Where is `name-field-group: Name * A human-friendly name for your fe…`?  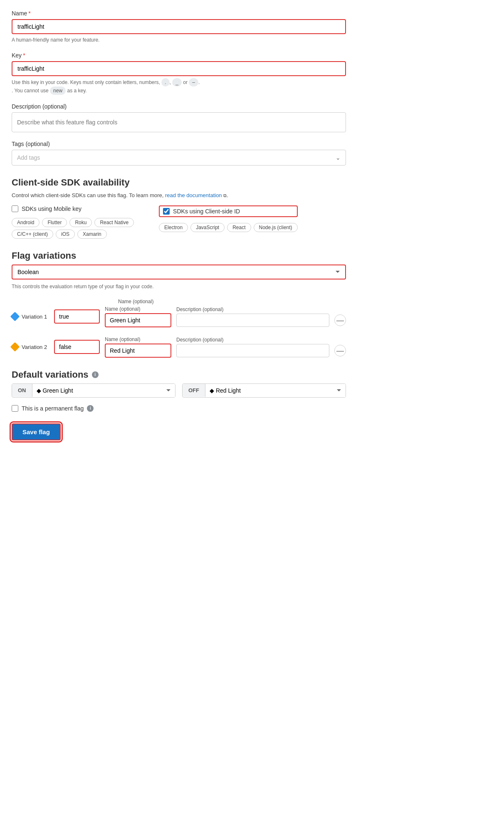 name-field-group: Name * A human-friendly name for your fe… is located at coordinates (179, 27).